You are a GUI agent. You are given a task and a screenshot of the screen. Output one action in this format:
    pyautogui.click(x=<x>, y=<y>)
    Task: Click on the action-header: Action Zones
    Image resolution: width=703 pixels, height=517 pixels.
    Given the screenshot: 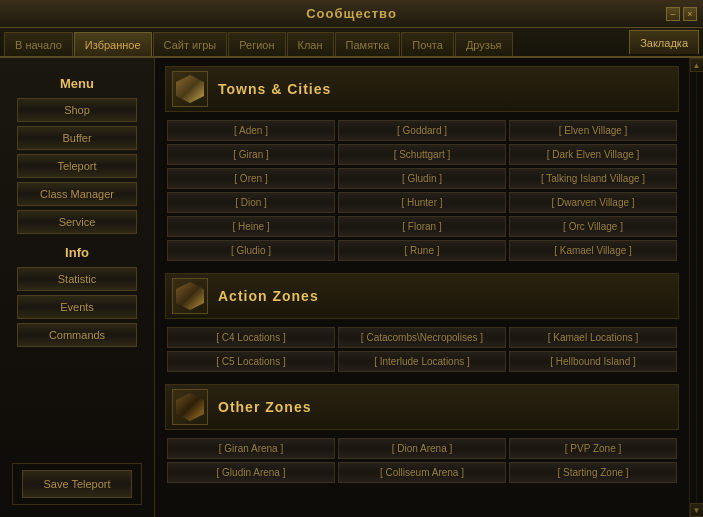 What is the action you would take?
    pyautogui.click(x=422, y=296)
    